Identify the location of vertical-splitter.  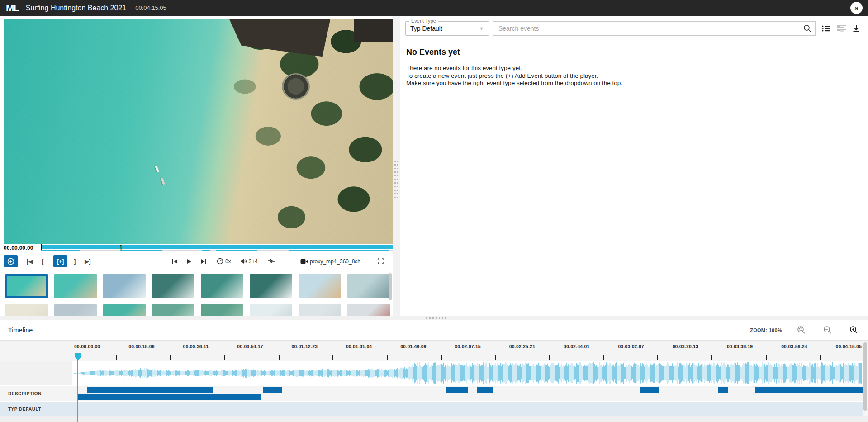
(396, 166).